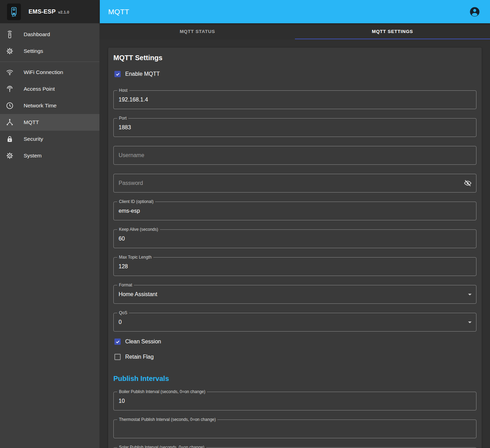 The height and width of the screenshot is (448, 490). What do you see at coordinates (392, 31) in the screenshot?
I see `tab-mqtt-settings: MQTT SETTINGS` at bounding box center [392, 31].